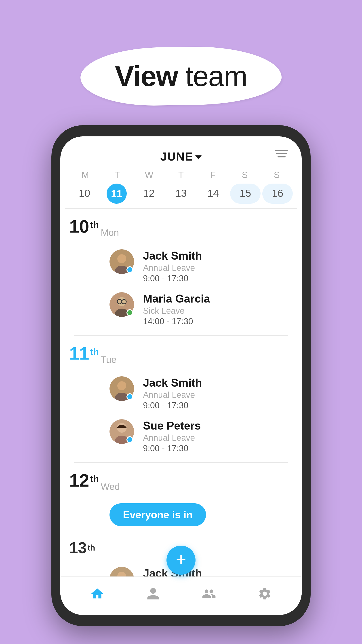 Image resolution: width=362 pixels, height=644 pixels. I want to click on day-label-f: F, so click(213, 175).